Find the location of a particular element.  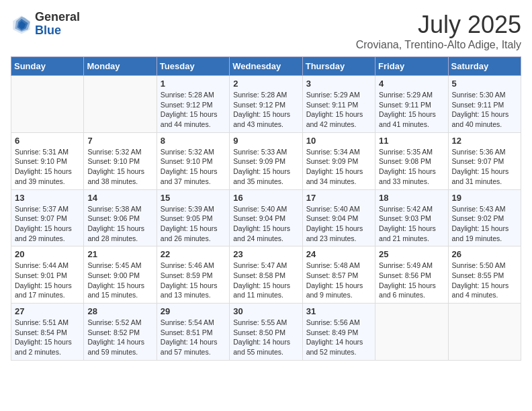

day-info: Sunrise: 5:43 AM Sunset: 9:02 PM Dayligh… is located at coordinates (485, 224).